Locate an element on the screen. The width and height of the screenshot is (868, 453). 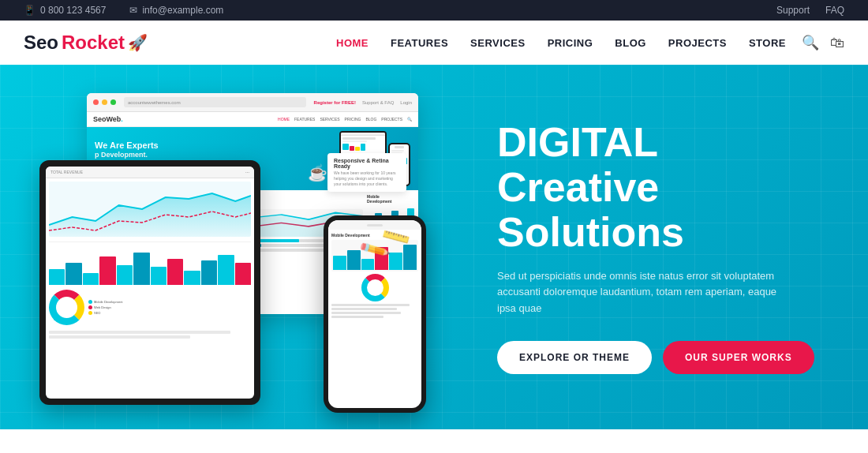
tablet-header: TOTAL REVENUE ⋯ is located at coordinates (150, 172).